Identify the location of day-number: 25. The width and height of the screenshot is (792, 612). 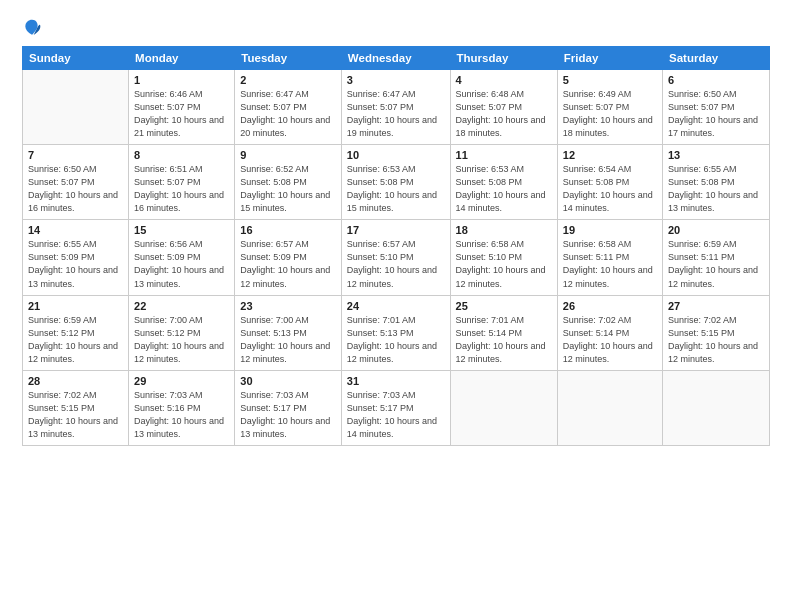
(504, 306).